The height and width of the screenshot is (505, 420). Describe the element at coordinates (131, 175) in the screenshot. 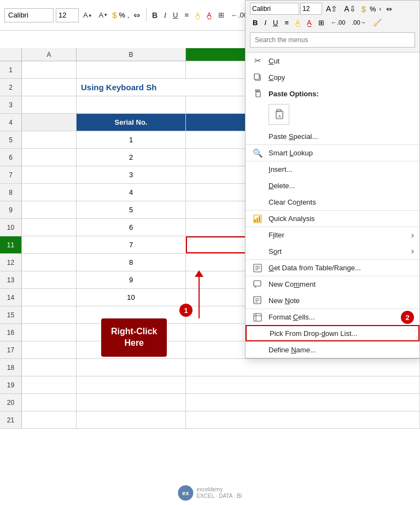

I see `cell-b7: 3` at that location.